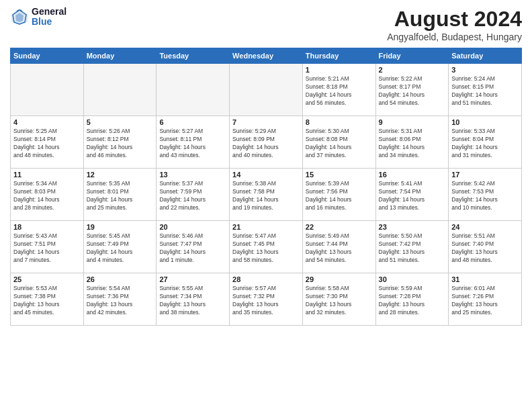 Image resolution: width=532 pixels, height=411 pixels. Describe the element at coordinates (485, 90) in the screenshot. I see `calendar-cell: 3Sunrise: 5:24 AM Sunset: 8:15 PM Daylig…` at that location.